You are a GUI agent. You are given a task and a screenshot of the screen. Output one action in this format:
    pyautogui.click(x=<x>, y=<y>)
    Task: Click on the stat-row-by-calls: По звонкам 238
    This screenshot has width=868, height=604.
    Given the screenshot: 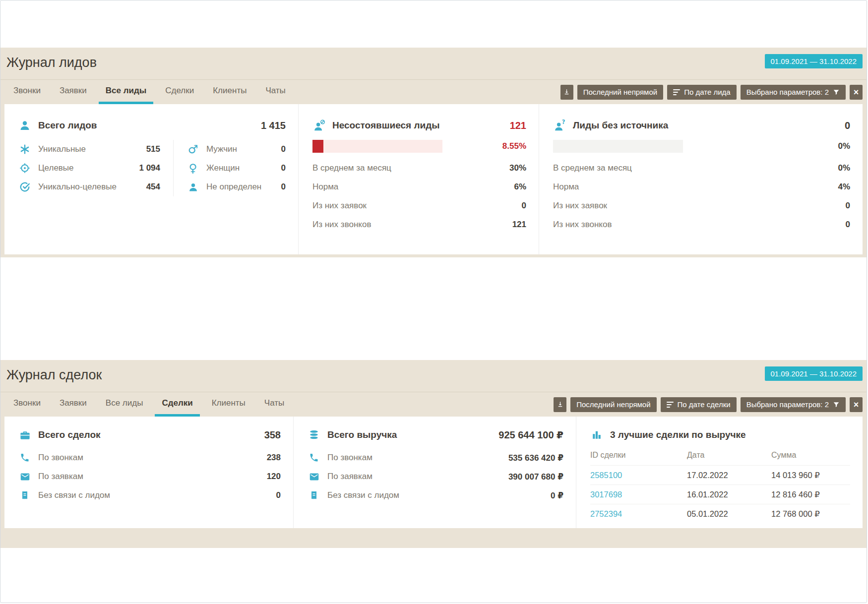 What is the action you would take?
    pyautogui.click(x=150, y=458)
    